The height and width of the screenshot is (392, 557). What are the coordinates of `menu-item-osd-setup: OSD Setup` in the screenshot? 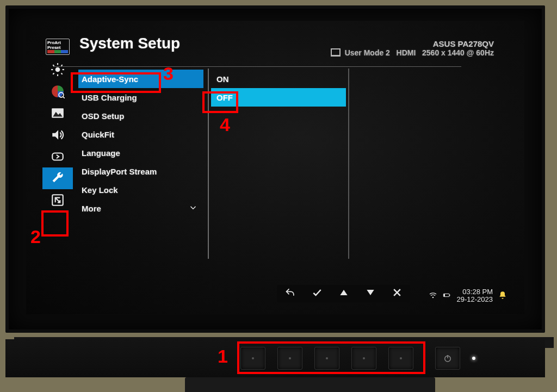 It's located at (141, 116).